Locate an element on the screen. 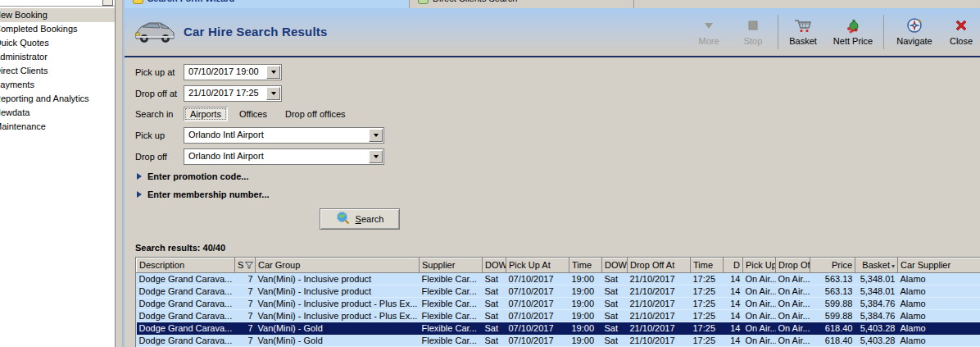 This screenshot has height=347, width=980. table-cell: Flexible Car... is located at coordinates (451, 340).